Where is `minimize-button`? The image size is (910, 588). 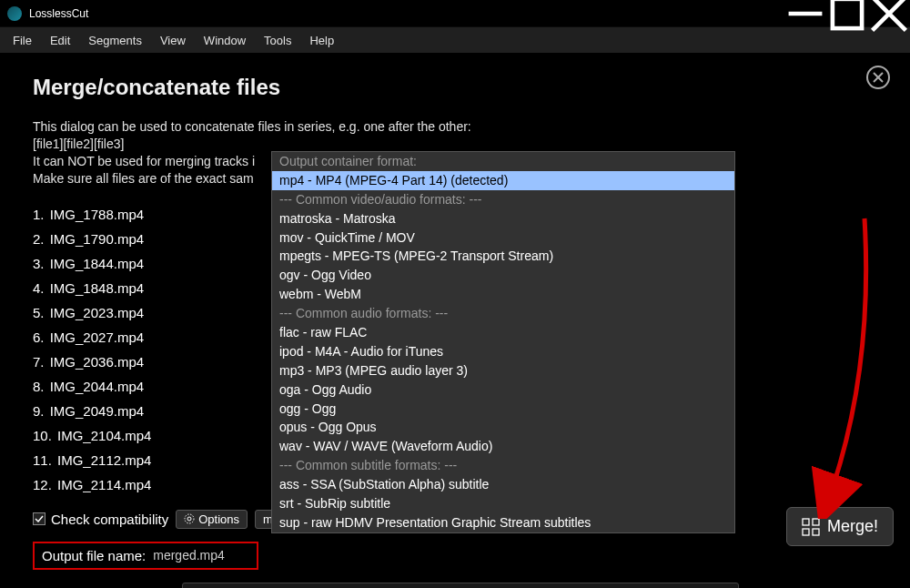 minimize-button is located at coordinates (805, 14).